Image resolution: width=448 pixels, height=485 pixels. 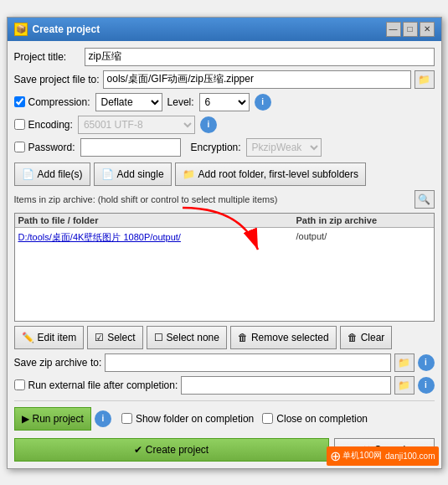 I want to click on run-project-row: ▶ Run project i Show folder on completio…, so click(x=224, y=419).